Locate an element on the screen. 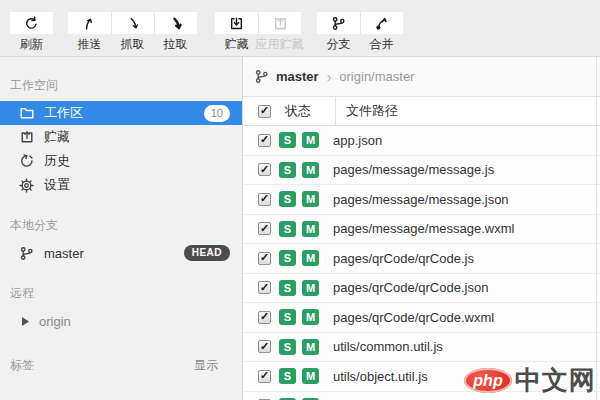 The width and height of the screenshot is (600, 400). file-path: pages/qrCode/qrCode.js is located at coordinates (404, 258).